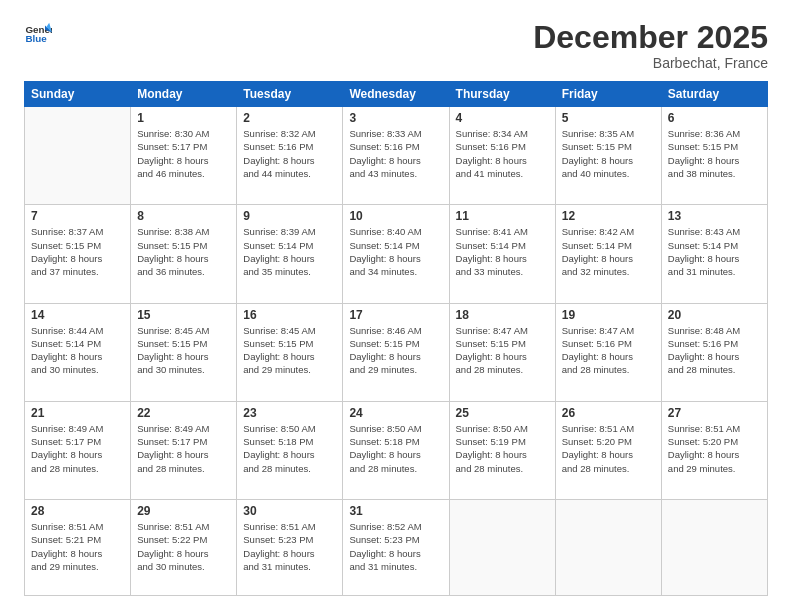 The width and height of the screenshot is (792, 612). What do you see at coordinates (608, 450) in the screenshot?
I see `table-row: 26Sunrise: 8:51 AM Sunset: 5:20 PM Dayli…` at bounding box center [608, 450].